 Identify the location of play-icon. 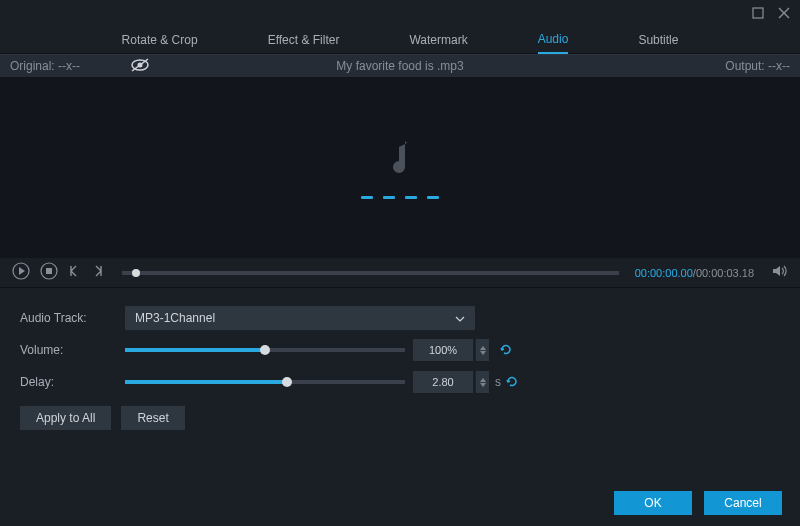
(21, 272).